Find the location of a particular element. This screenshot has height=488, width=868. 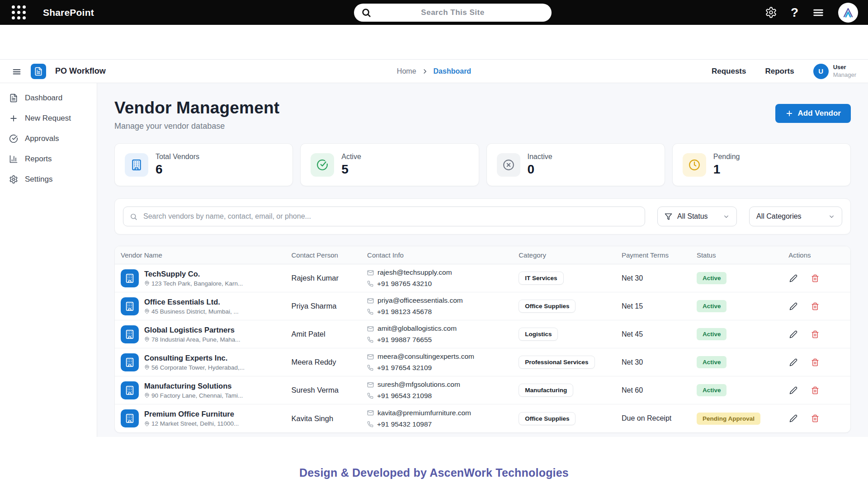

contact-phone: +91 97654 32109 is located at coordinates (404, 368).